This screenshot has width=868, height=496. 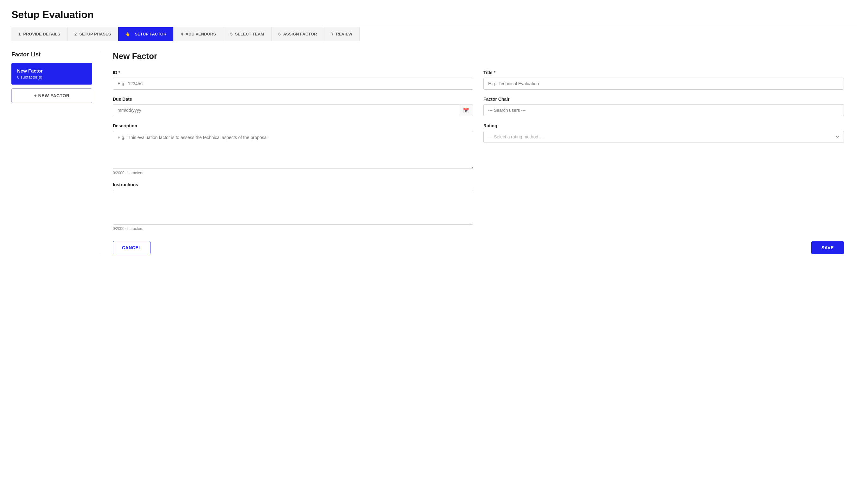 I want to click on id-input, so click(x=293, y=84).